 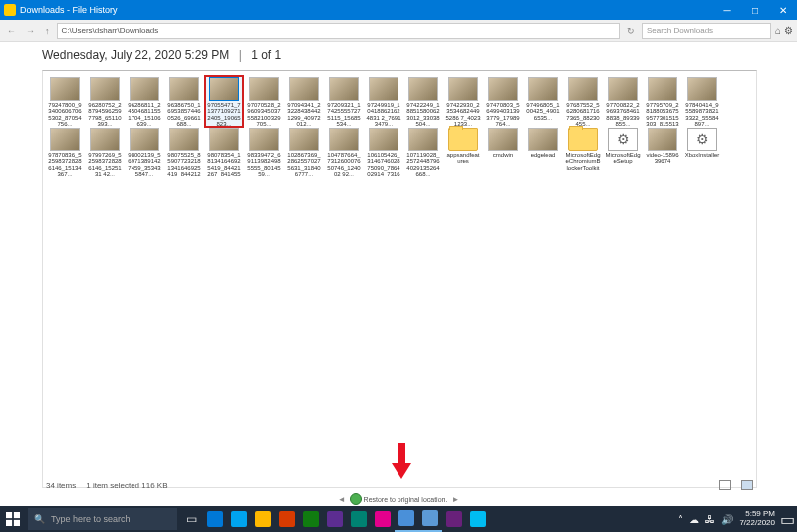 I want to click on file-item: 97422249_188515800623012_33038504..., so click(x=423, y=102).